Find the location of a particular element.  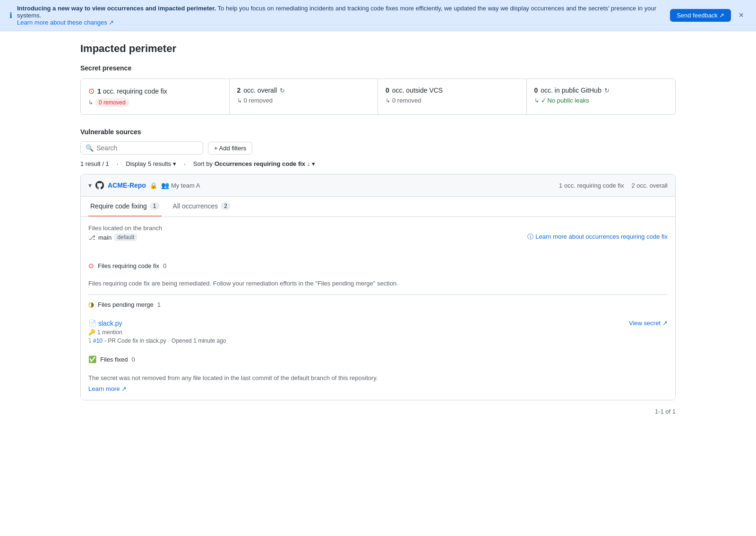

vulnerable-sources-title: Vulnerable sources is located at coordinates (378, 132).